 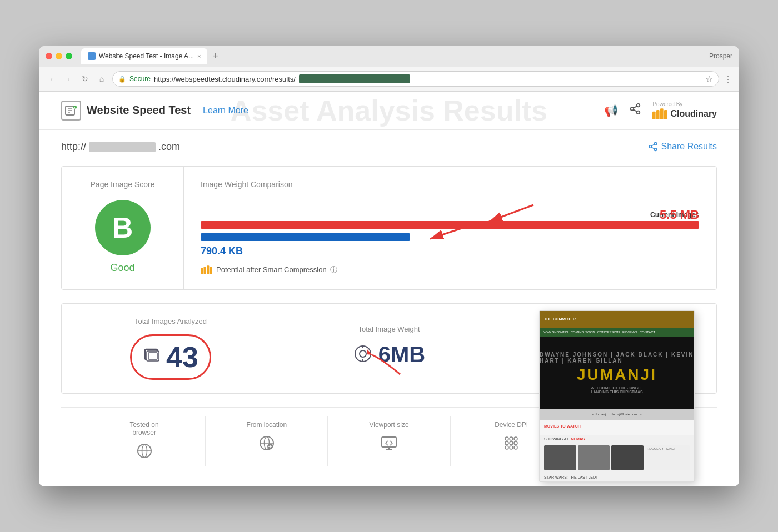 What do you see at coordinates (182, 357) in the screenshot?
I see `total-images-number: 43` at bounding box center [182, 357].